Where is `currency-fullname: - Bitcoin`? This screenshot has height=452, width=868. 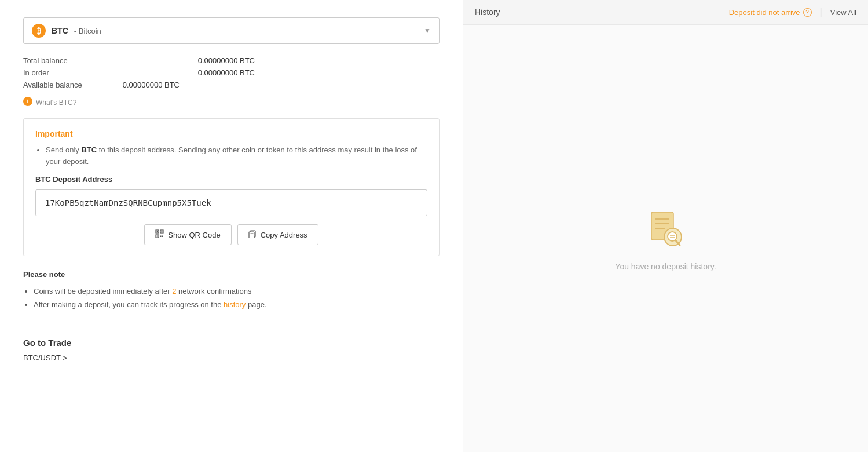
currency-fullname: - Bitcoin is located at coordinates (88, 31).